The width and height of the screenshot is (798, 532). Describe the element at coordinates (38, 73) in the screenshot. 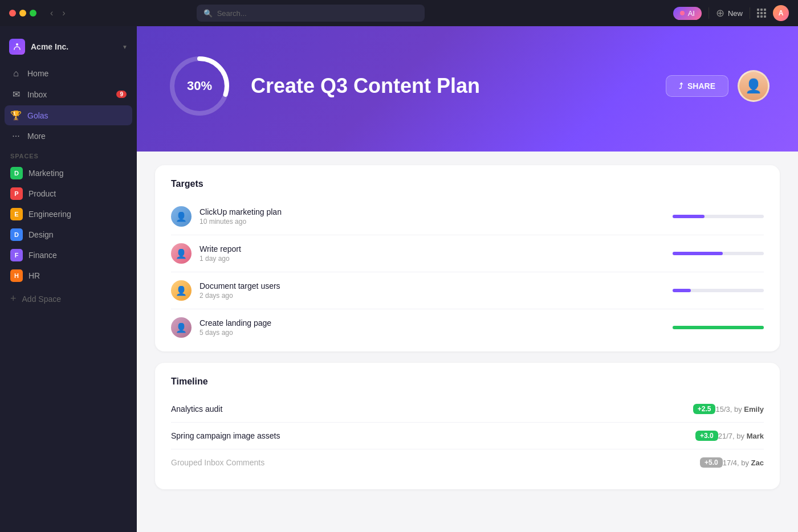

I see `sidebar-item-label: Home` at that location.